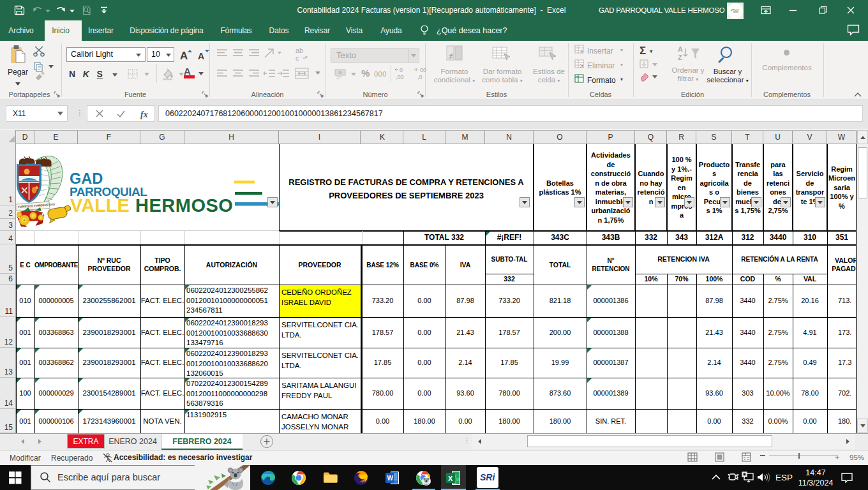 The height and width of the screenshot is (490, 868). Describe the element at coordinates (144, 115) in the screenshot. I see `svg-text: fx` at that location.